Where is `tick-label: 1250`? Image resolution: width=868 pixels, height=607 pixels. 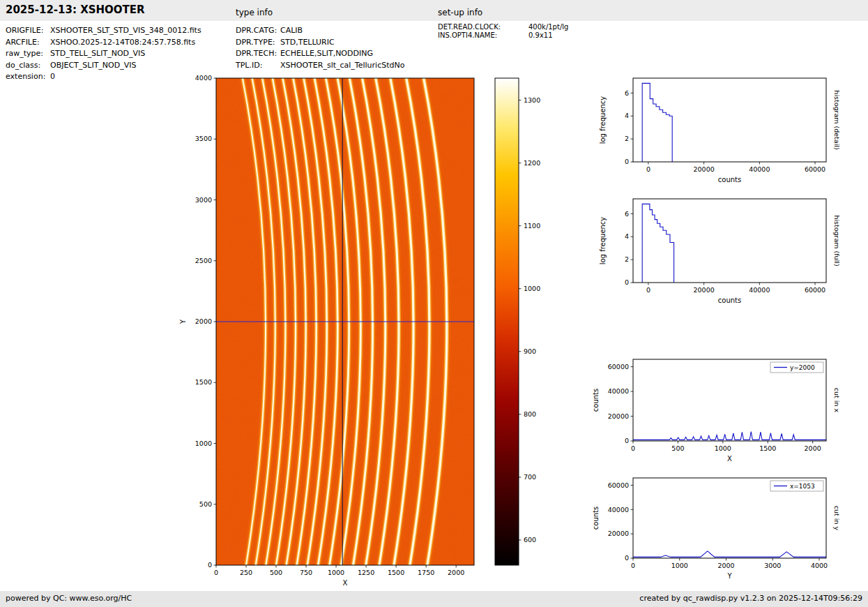
tick-label: 1250 is located at coordinates (366, 572).